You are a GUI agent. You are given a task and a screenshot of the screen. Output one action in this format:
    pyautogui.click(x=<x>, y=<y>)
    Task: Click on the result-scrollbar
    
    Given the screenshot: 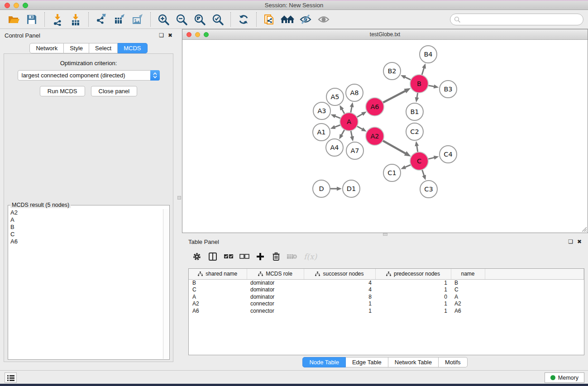 What is the action you would take?
    pyautogui.click(x=166, y=284)
    